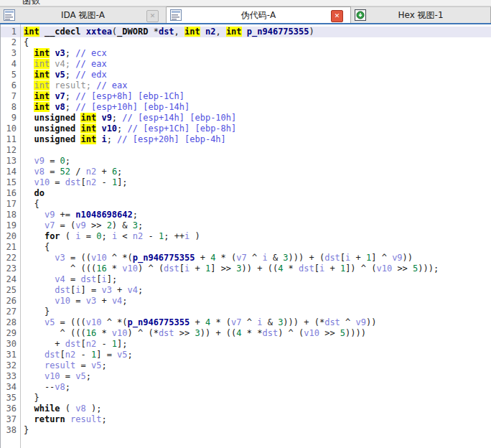 The width and height of the screenshot is (491, 448). I want to click on code-line: 6 int result; // eax, so click(246, 86).